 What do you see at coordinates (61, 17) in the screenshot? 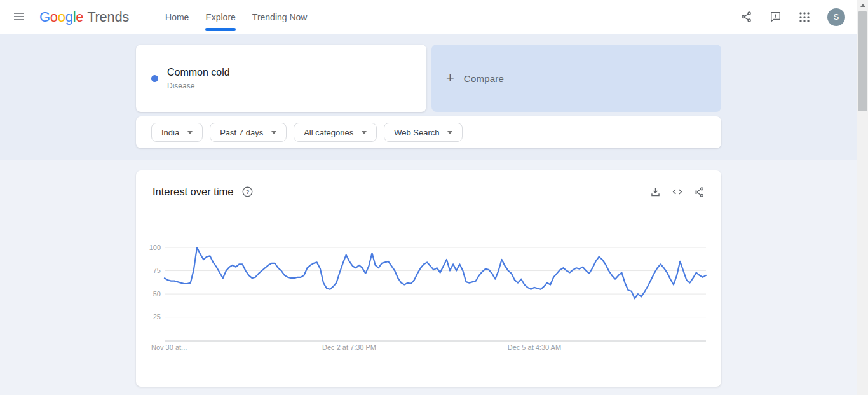
I see `google-wordmark: Google` at bounding box center [61, 17].